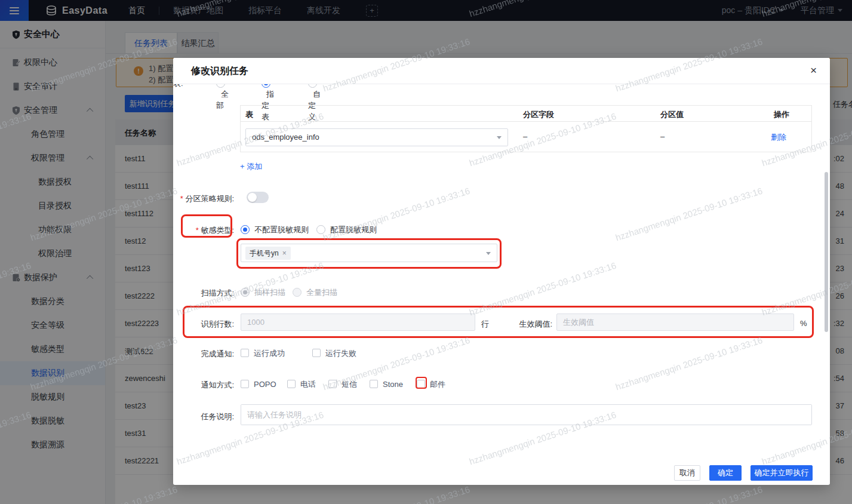 This screenshot has height=504, width=852. Describe the element at coordinates (258, 197) in the screenshot. I see `partition-rule-toggle` at that location.